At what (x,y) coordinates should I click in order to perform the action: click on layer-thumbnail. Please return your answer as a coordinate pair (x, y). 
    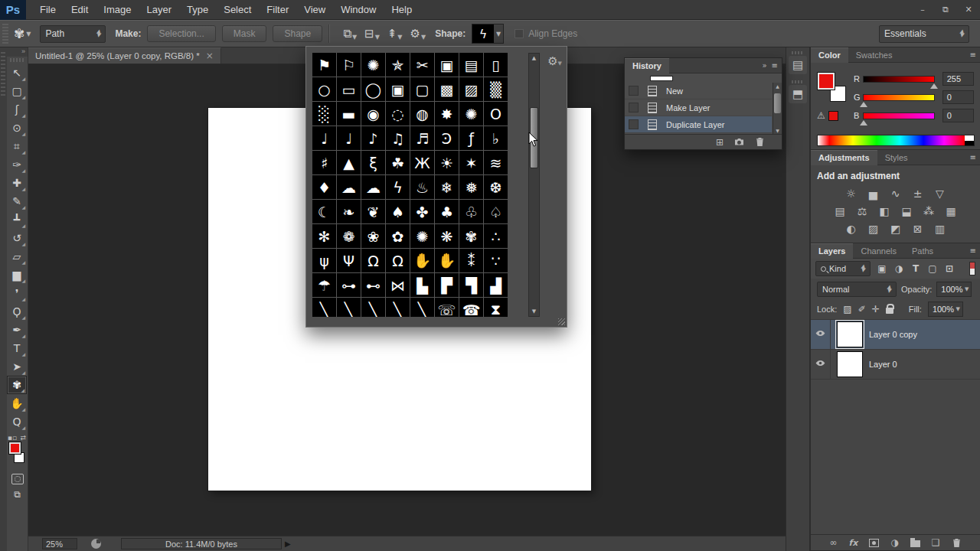
    Looking at the image, I should click on (850, 334).